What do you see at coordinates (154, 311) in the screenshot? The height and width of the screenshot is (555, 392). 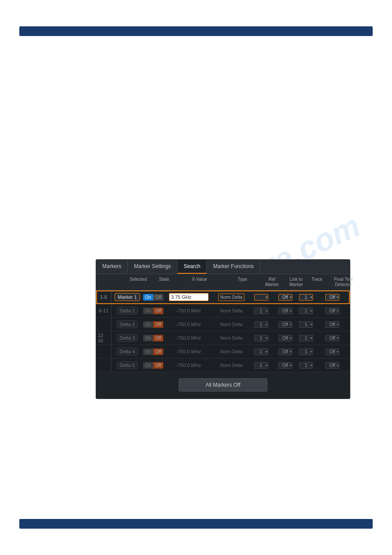 I see `toggle-delta1: On Off` at bounding box center [154, 311].